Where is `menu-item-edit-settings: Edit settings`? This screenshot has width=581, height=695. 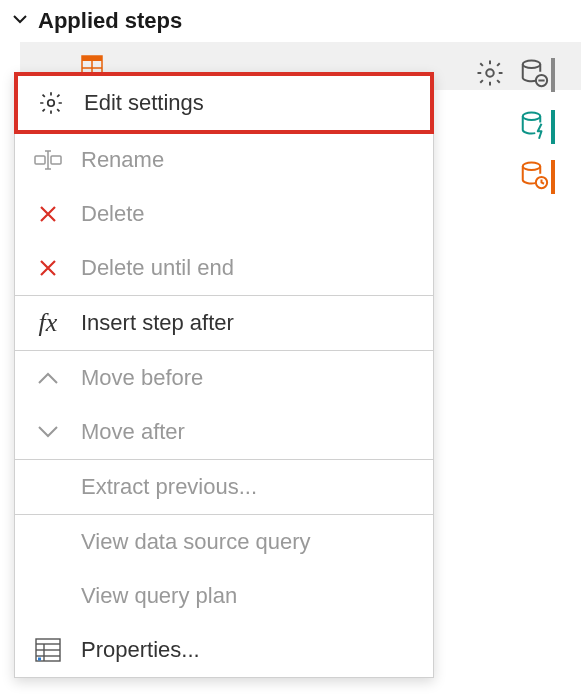 menu-item-edit-settings: Edit settings is located at coordinates (224, 103).